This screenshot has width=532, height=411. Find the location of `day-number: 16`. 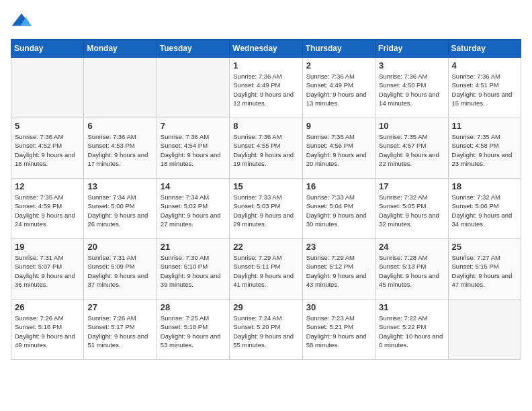

day-number: 16 is located at coordinates (339, 187).